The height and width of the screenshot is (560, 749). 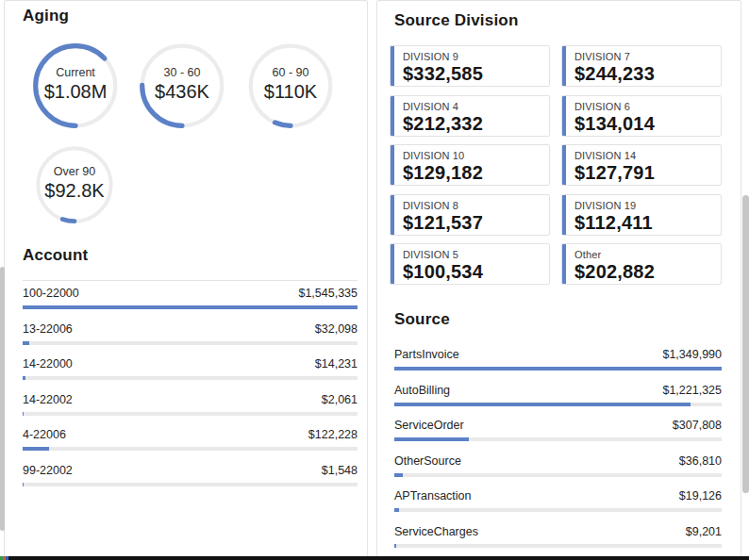 I want to click on division-card: Other $202,882, so click(x=641, y=264).